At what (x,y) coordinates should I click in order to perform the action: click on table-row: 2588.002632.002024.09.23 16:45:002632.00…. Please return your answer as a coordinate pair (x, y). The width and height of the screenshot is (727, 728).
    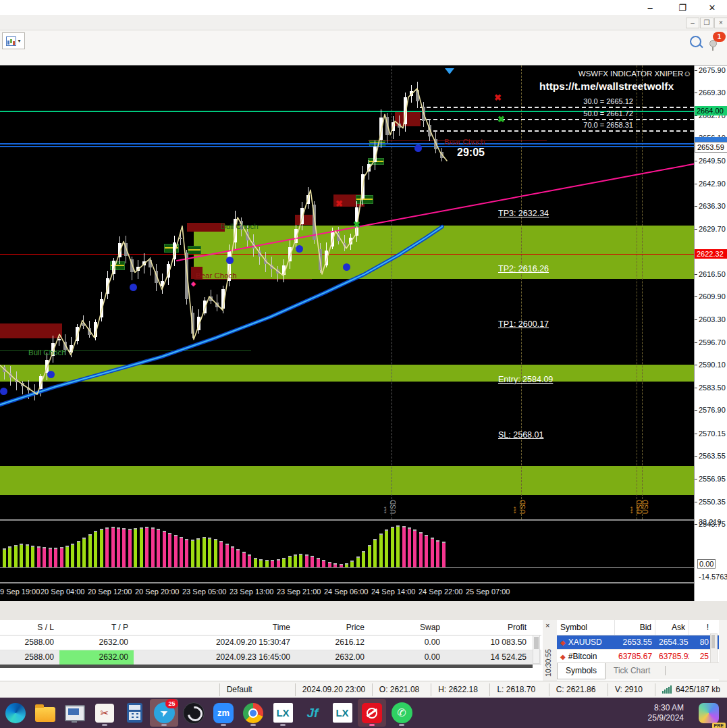
    Looking at the image, I should click on (271, 658).